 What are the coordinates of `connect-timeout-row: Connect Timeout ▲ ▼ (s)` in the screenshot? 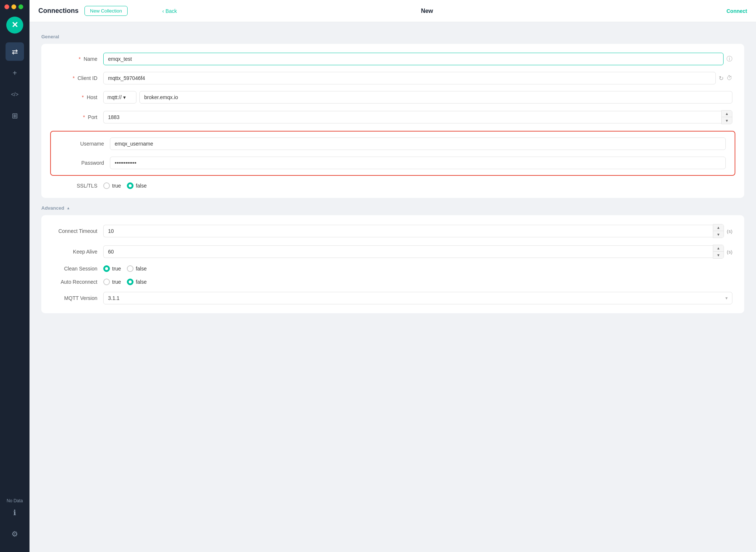 It's located at (393, 231).